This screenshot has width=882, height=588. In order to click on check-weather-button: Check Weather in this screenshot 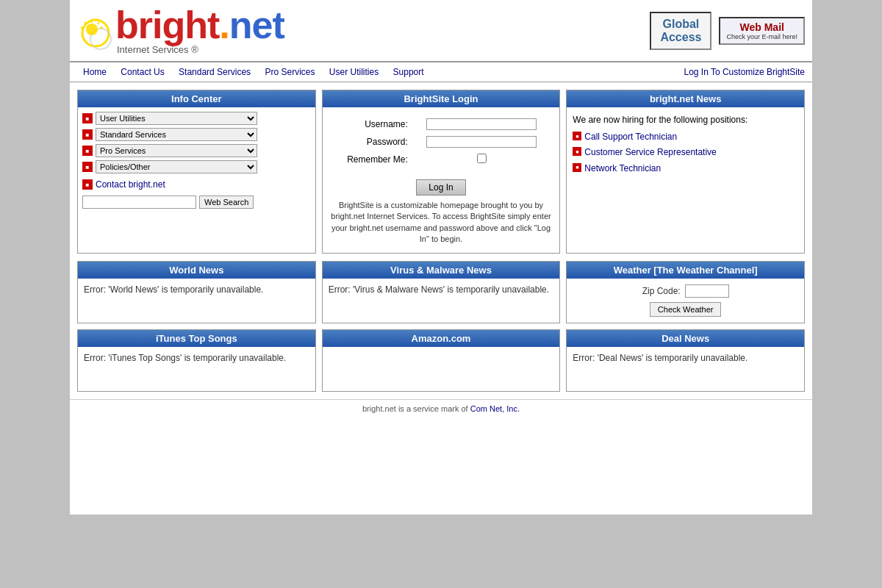, I will do `click(686, 309)`.